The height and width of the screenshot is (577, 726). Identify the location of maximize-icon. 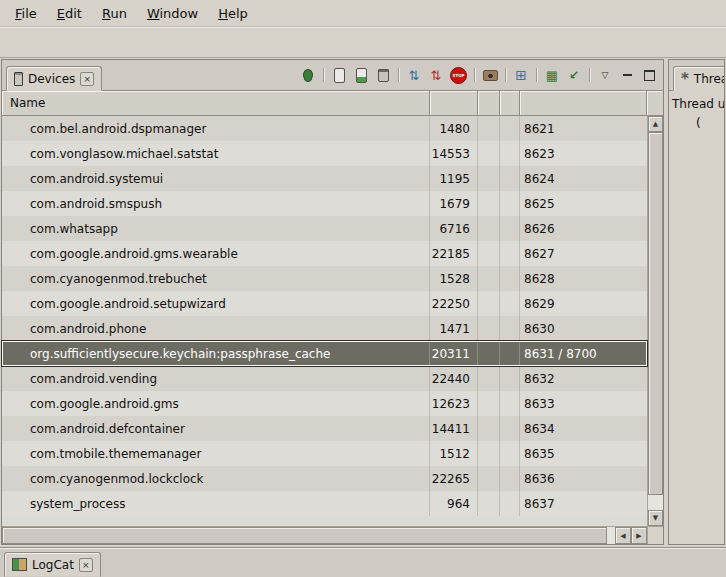
(649, 75).